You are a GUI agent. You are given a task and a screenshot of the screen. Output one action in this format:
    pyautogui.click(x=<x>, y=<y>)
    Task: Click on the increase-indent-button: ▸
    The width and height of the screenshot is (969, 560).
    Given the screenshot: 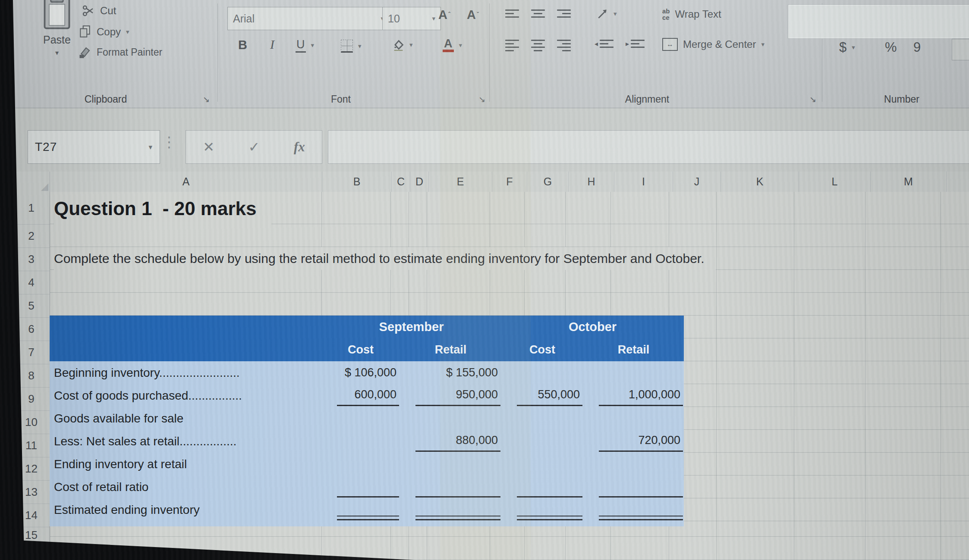 What is the action you would take?
    pyautogui.click(x=635, y=44)
    